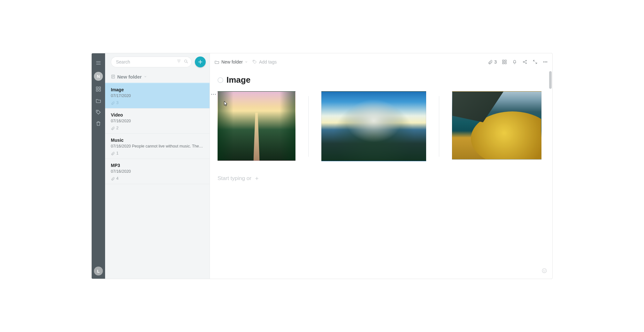 This screenshot has height=332, width=644. What do you see at coordinates (157, 181) in the screenshot?
I see `note-list: Image 07/17/2020 3 Video 07/16/2020 2 Mu…` at bounding box center [157, 181].